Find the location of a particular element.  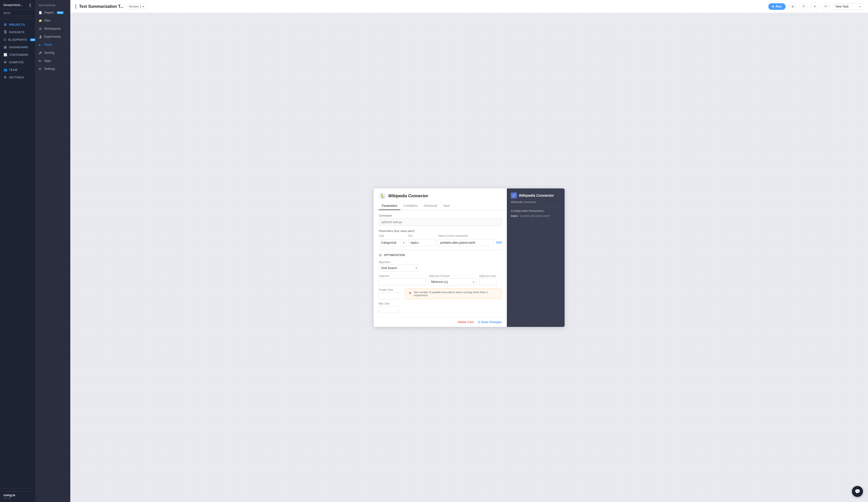

objective-row: Objective Objective Function Minimum (≥) is located at coordinates (440, 280).